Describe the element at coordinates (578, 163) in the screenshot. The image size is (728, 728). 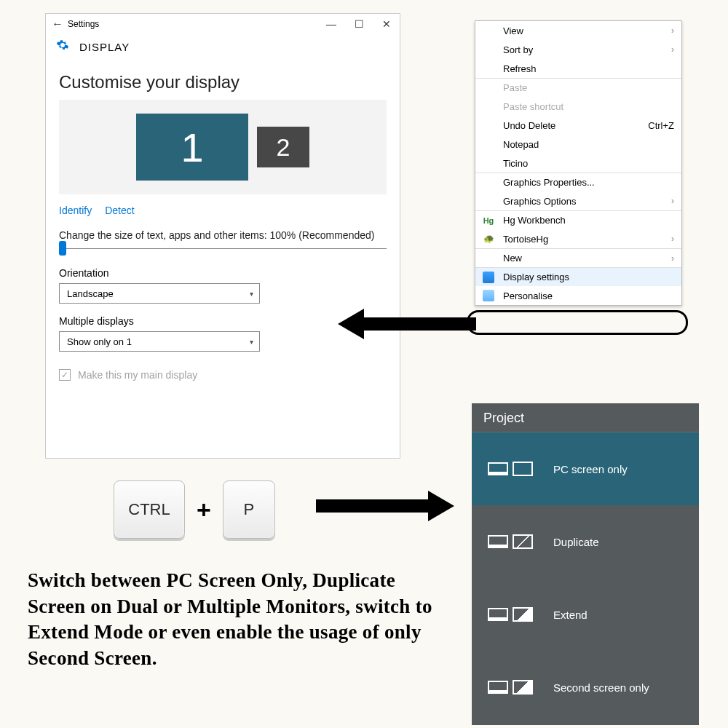
I see `desktop-context-menu: View›Sort by›RefreshPastePaste shortcutU…` at that location.